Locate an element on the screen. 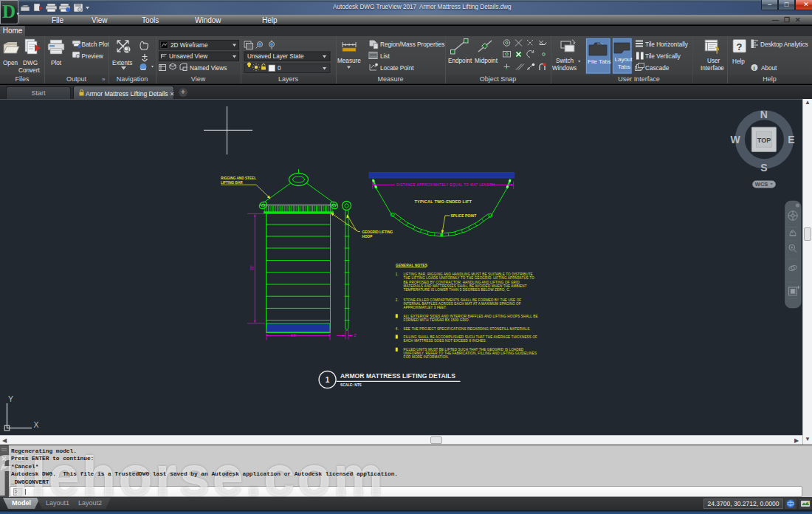  svg-text: Desktop Analytics is located at coordinates (784, 44).